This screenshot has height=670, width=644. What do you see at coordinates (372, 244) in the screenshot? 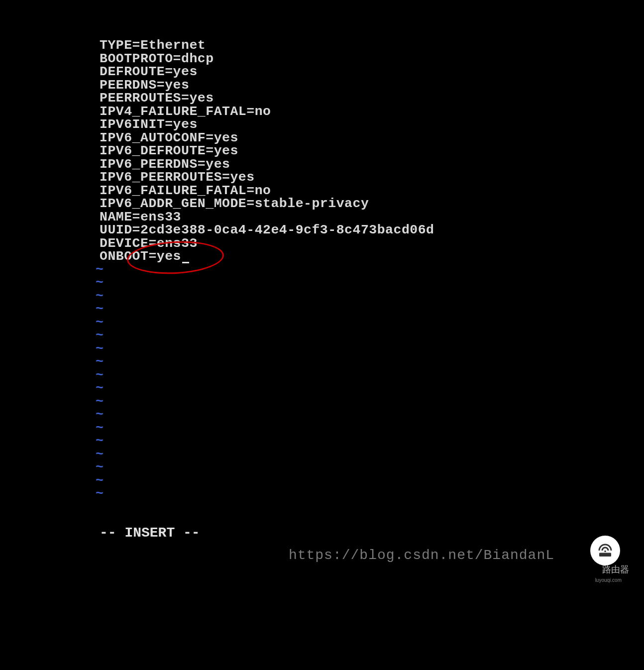
I see `config-line: DEVICE=ens33` at bounding box center [372, 244].